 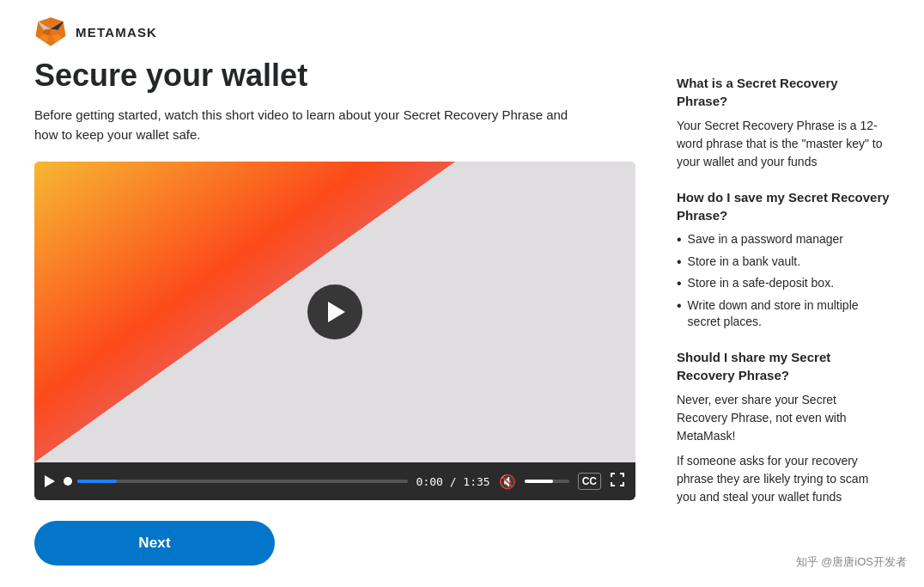 What do you see at coordinates (783, 240) in the screenshot?
I see `list-item: Save in a password manager` at bounding box center [783, 240].